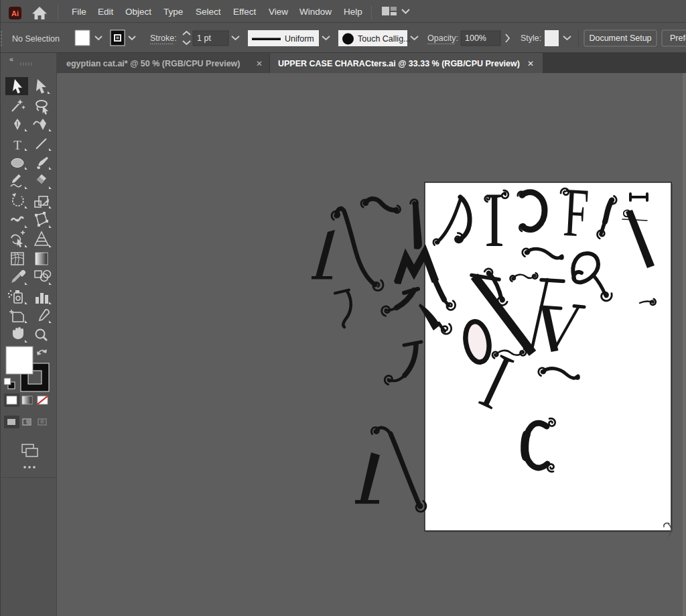 The width and height of the screenshot is (686, 616). Describe the element at coordinates (15, 13) in the screenshot. I see `svg-text: Ai` at that location.